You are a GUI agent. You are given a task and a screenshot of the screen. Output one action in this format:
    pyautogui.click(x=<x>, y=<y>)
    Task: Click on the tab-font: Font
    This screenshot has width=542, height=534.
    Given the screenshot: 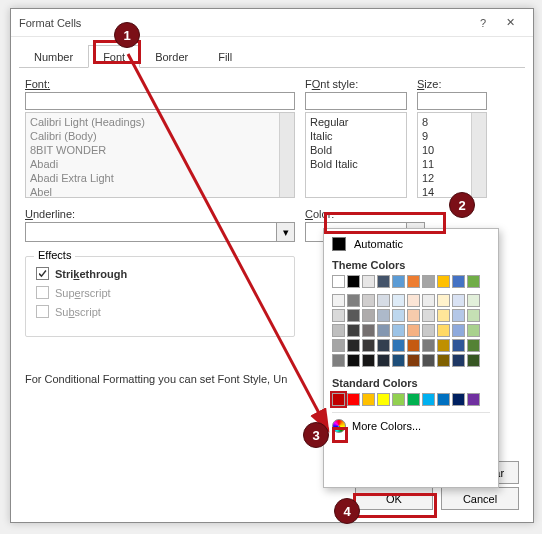 What is the action you would take?
    pyautogui.click(x=114, y=56)
    